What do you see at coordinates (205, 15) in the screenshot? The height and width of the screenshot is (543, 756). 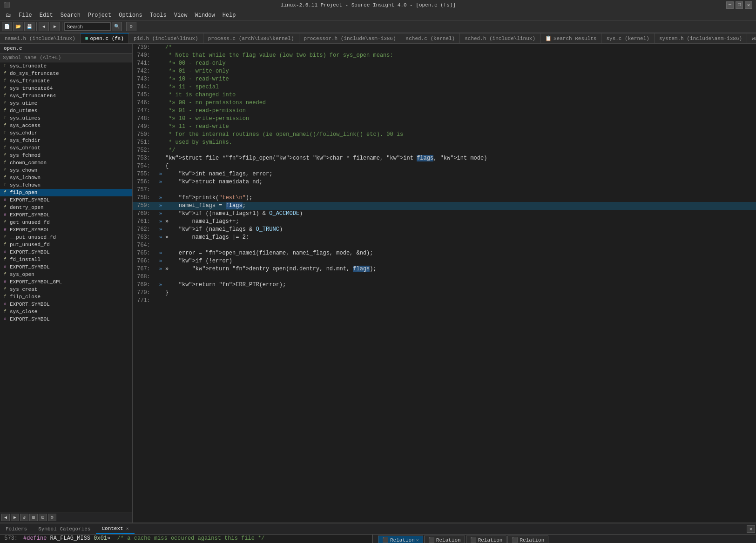 I see `menu-window: Window` at bounding box center [205, 15].